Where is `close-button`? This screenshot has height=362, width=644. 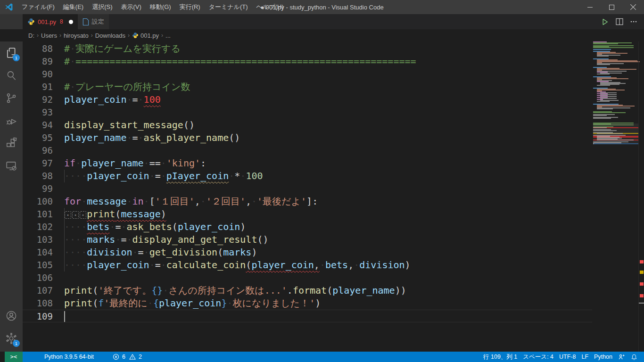 close-button is located at coordinates (633, 7).